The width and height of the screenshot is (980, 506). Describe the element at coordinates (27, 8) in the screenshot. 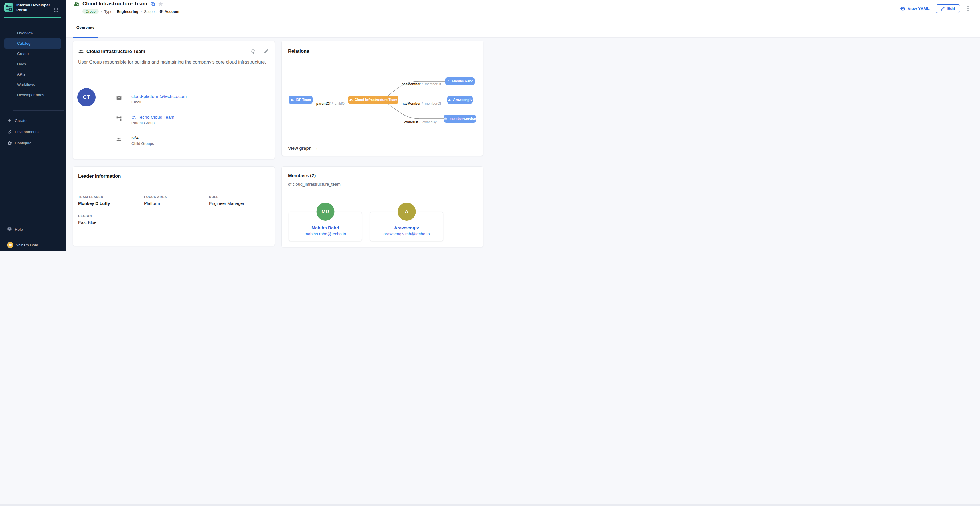

I see `brand: Internal Developer Portal` at that location.